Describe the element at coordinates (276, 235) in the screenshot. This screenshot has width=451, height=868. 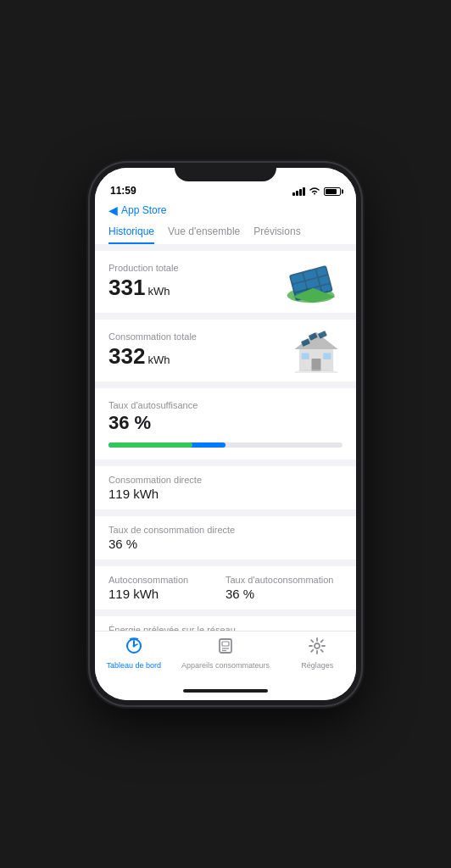
I see `tab-previsions: Prévisions` at that location.